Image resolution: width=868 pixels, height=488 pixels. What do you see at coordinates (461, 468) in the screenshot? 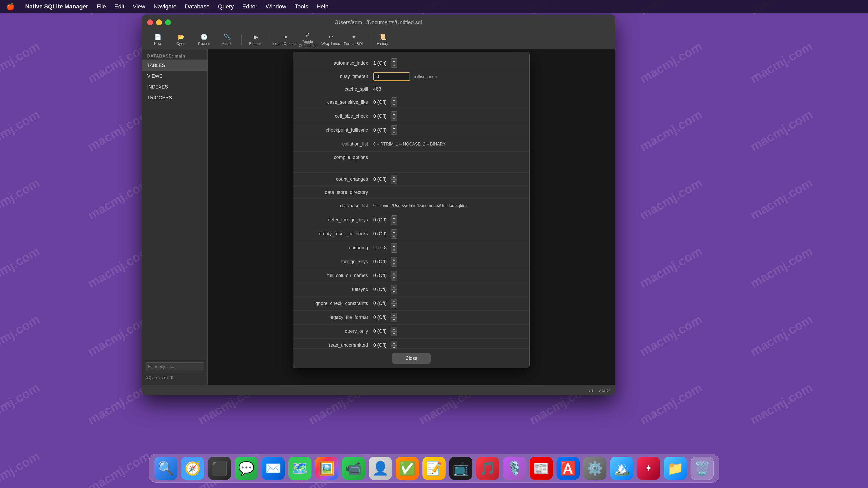
I see `dock-item-appletv: 📺` at bounding box center [461, 468].